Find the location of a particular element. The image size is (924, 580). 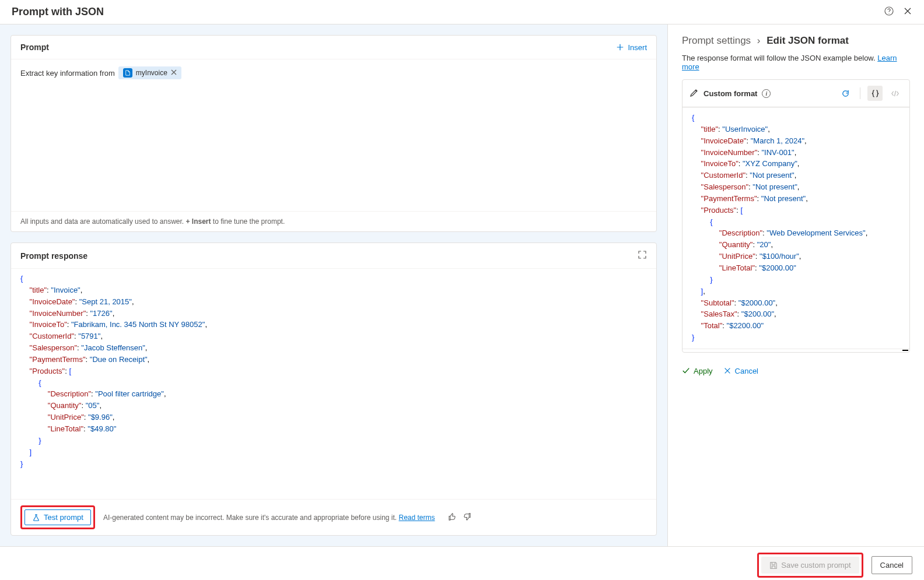

response-section-title: Prompt response is located at coordinates (54, 256).